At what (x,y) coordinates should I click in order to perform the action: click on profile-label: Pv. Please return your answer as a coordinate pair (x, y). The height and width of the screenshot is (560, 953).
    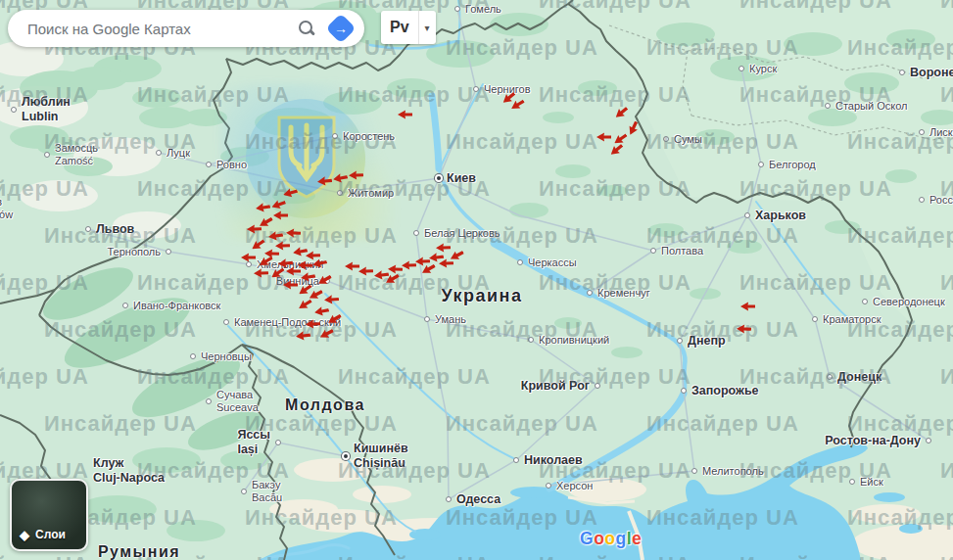
    Looking at the image, I should click on (400, 27).